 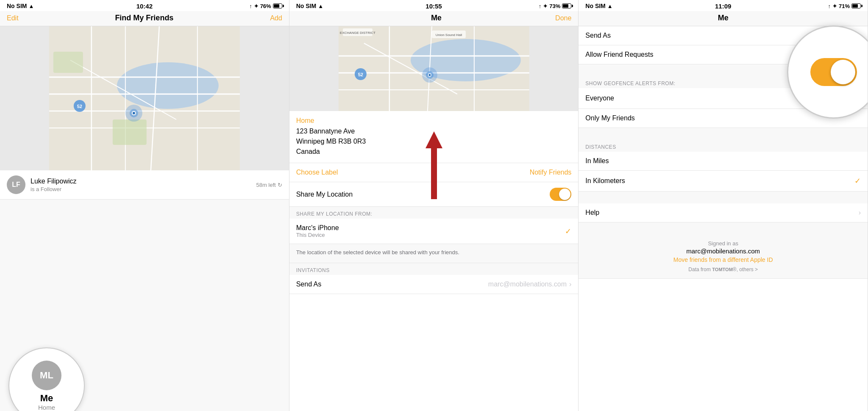 I want to click on move-friends-link: Move friends from a different Apple ID, so click(x=723, y=260).